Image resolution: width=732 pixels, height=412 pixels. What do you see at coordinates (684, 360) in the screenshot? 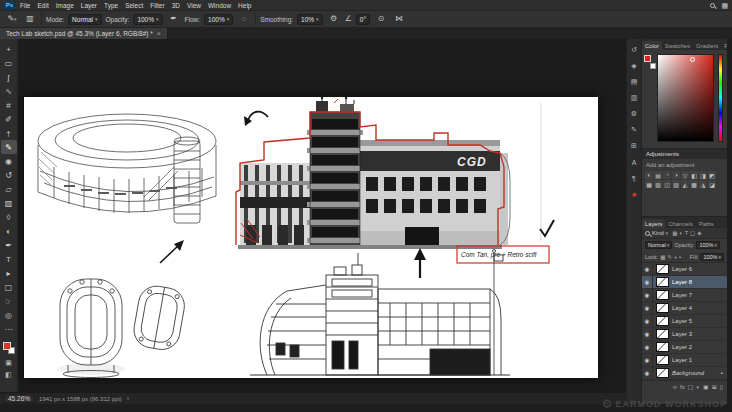
I see `Layer 1: ◉ Layer 1 ▪` at bounding box center [684, 360].